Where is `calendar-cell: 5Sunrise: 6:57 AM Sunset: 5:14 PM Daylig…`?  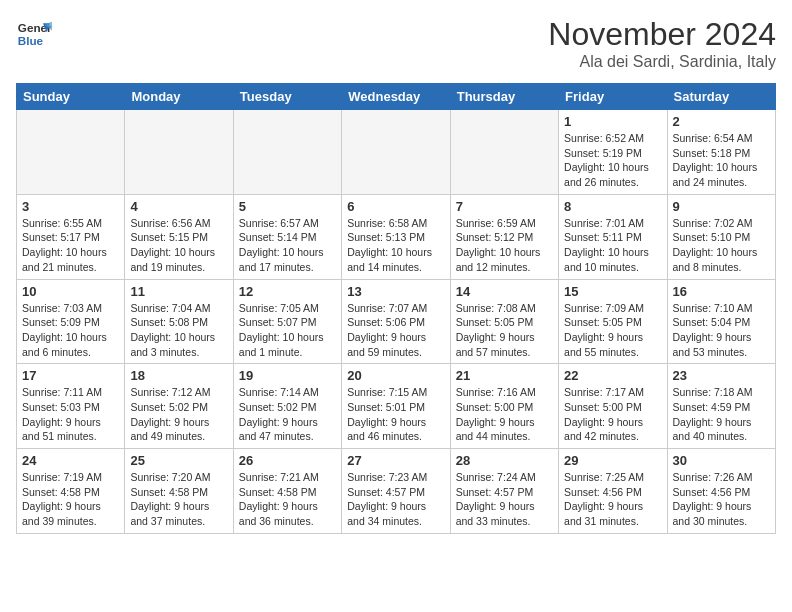
calendar-cell: 5Sunrise: 6:57 AM Sunset: 5:14 PM Daylig… is located at coordinates (287, 236).